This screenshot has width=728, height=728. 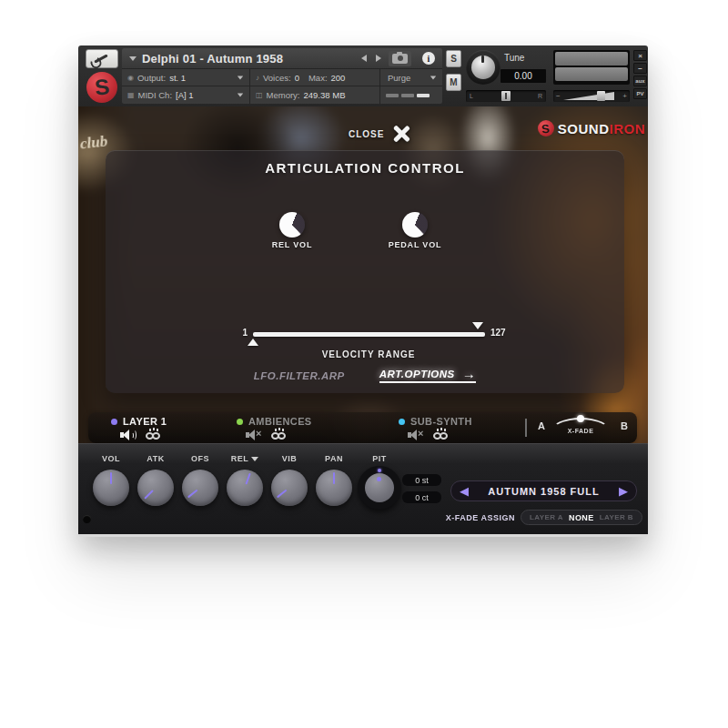 What do you see at coordinates (470, 374) in the screenshot?
I see `tab-arrow-icon: →` at bounding box center [470, 374].